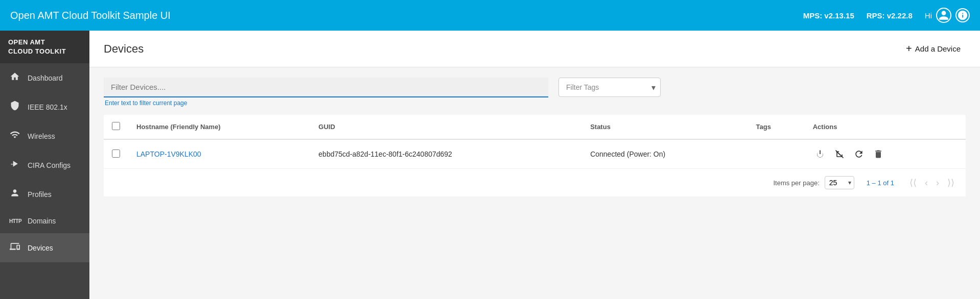 The width and height of the screenshot is (980, 299). Describe the element at coordinates (829, 15) in the screenshot. I see `mps-version: MPS: v2.13.15` at that location.